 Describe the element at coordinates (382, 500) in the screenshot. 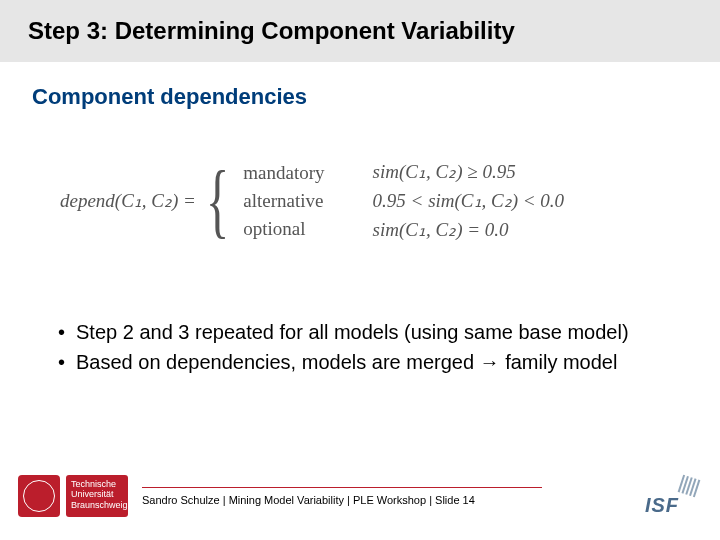

I see `footer-text: Sandro Schulze | Mining Model Variabilit…` at that location.